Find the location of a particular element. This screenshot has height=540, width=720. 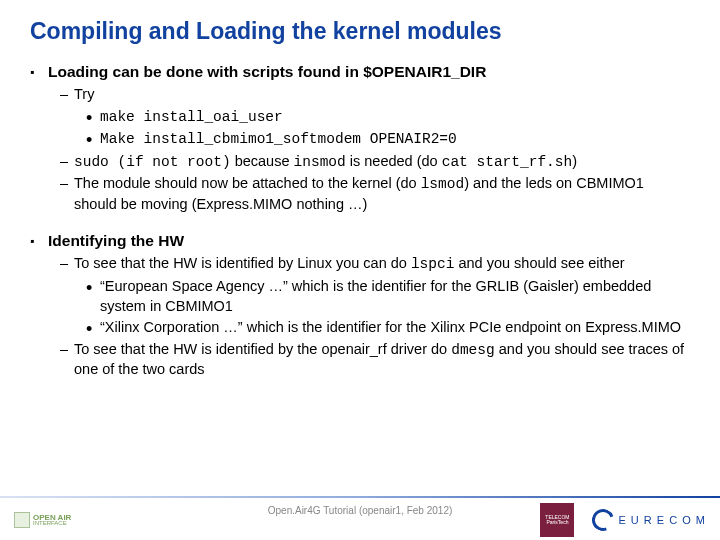

eurecom-icon is located at coordinates (604, 520).